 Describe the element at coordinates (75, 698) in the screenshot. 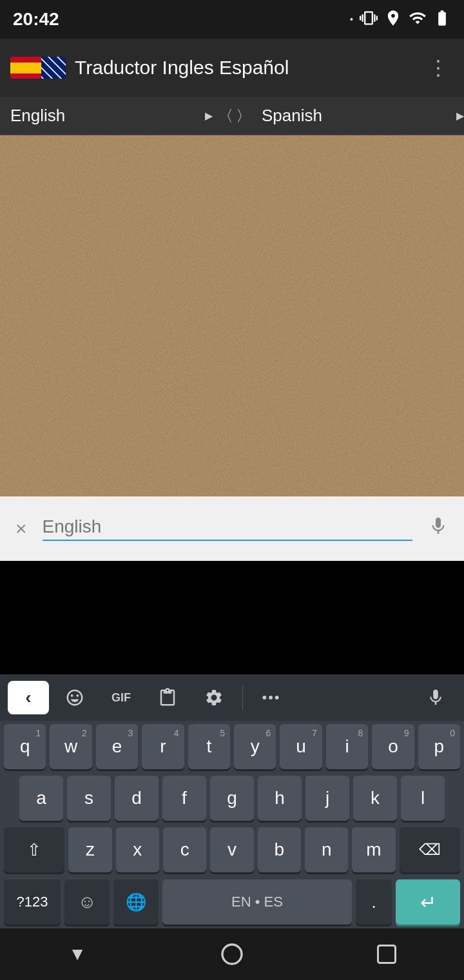

I see `keyboard-emoji-sticker-button` at that location.